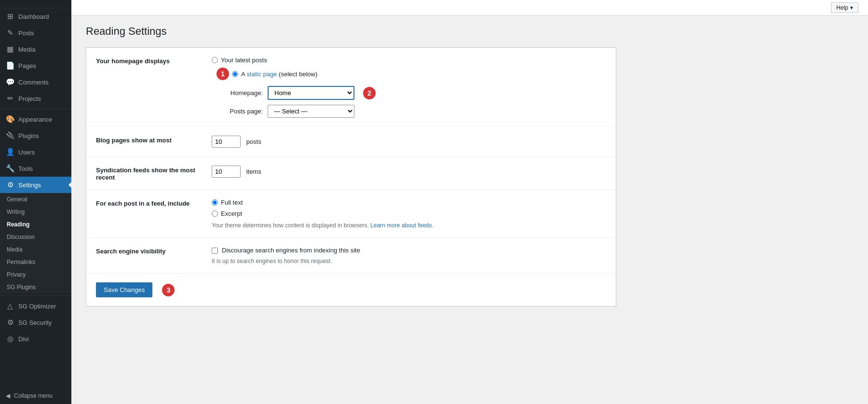 The width and height of the screenshot is (868, 404). I want to click on collapse-icon: ◀, so click(8, 396).